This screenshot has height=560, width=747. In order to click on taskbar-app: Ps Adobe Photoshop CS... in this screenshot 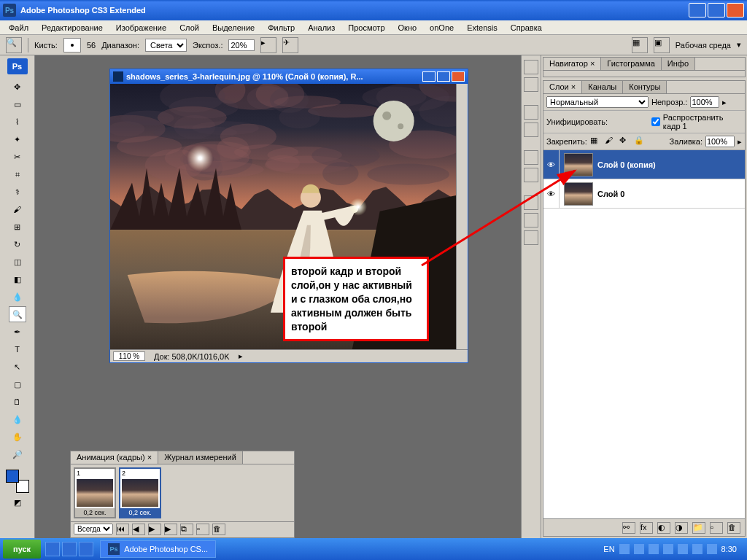, I will do `click(158, 549)`.